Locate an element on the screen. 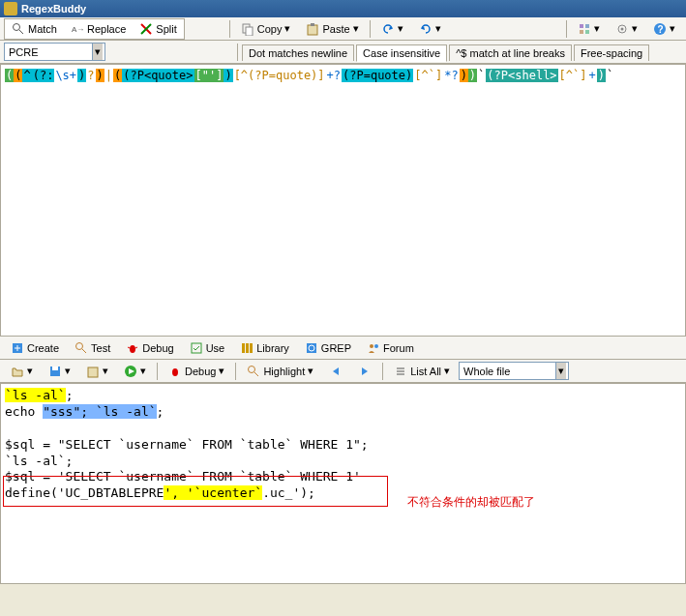 The image size is (686, 616). svg-text: A→B is located at coordinates (77, 29).